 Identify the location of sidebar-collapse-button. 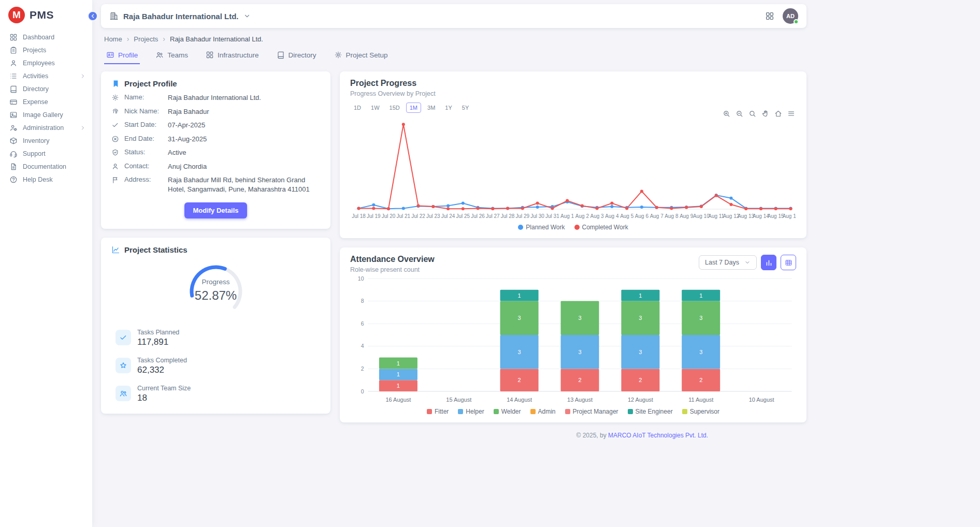
(93, 16).